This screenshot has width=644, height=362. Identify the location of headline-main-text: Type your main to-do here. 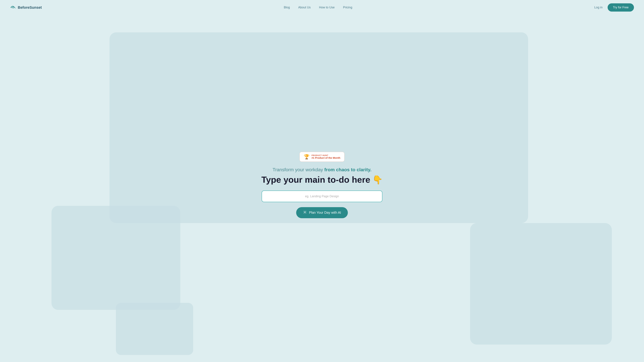
(316, 180).